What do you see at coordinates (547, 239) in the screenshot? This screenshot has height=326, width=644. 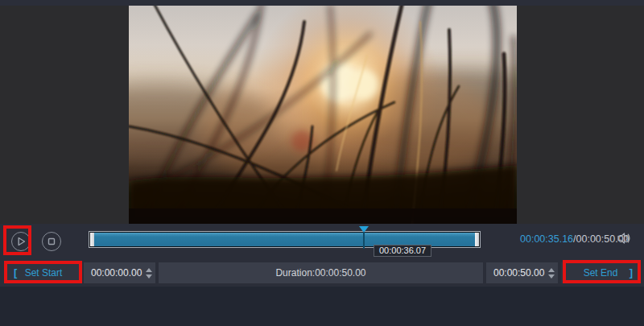 I see `current-time: 00:00:35.16` at bounding box center [547, 239].